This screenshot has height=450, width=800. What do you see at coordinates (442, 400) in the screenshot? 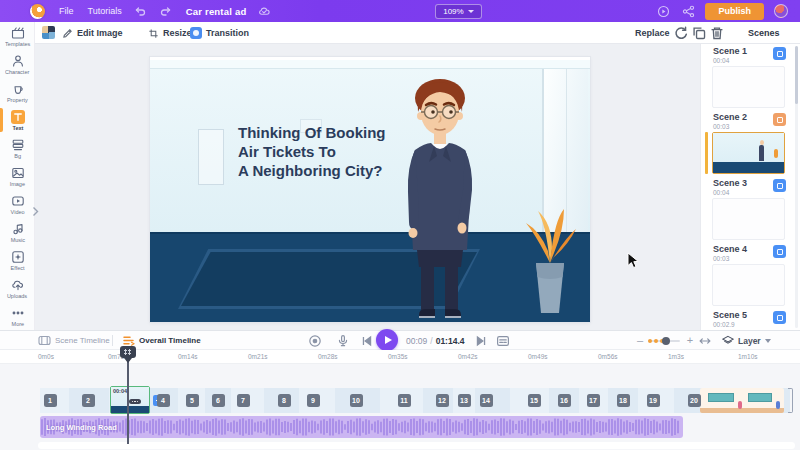
I see `scene-block-12: 12` at bounding box center [442, 400].